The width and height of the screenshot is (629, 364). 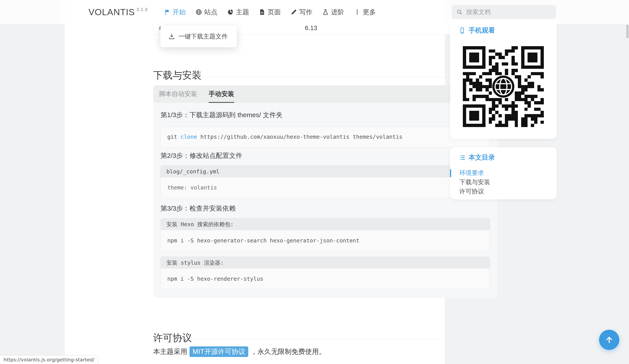 I want to click on toc-item-install: 下载与安装, so click(x=475, y=182).